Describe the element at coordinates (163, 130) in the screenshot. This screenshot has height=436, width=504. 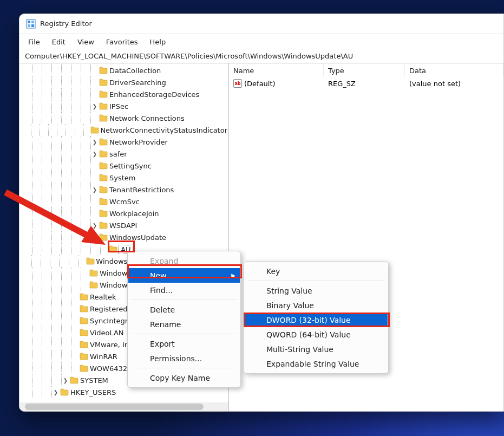
I see `tree-node-label: NetworkConnectivityStatusIndicator` at that location.